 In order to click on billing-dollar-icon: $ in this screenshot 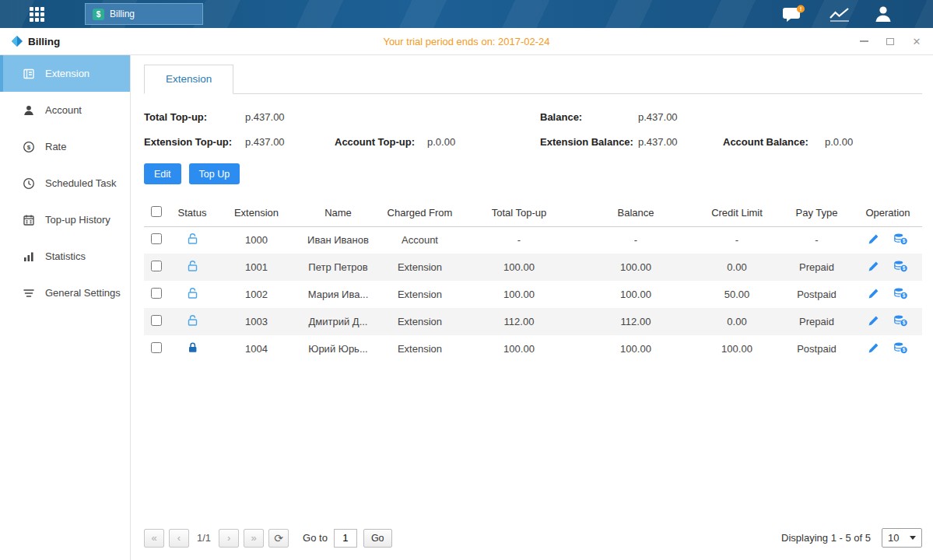, I will do `click(98, 14)`.